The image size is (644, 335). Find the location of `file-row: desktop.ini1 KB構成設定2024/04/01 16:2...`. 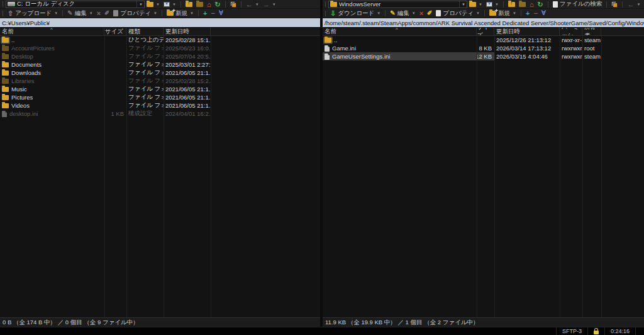

file-row: desktop.ini1 KB構成設定2024/04/01 16:2... is located at coordinates (160, 113).